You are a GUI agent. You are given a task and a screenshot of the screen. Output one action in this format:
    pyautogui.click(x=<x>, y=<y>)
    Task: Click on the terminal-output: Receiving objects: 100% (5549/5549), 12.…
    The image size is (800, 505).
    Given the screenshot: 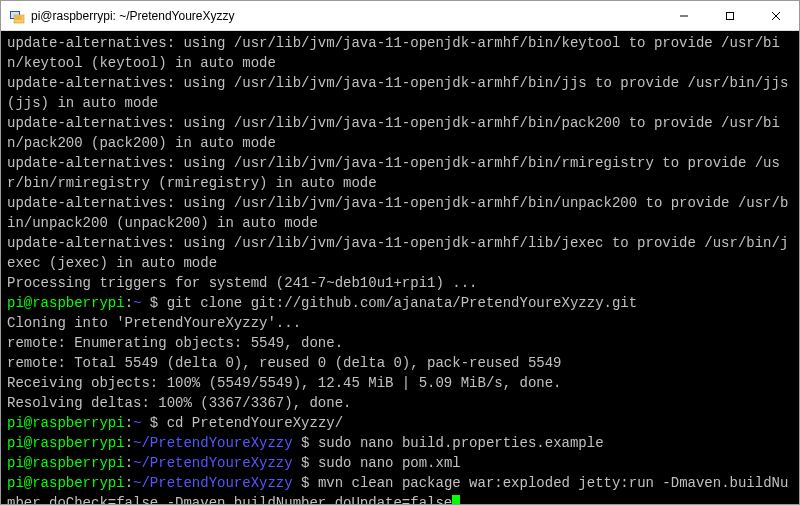 What is the action you would take?
    pyautogui.click(x=284, y=383)
    